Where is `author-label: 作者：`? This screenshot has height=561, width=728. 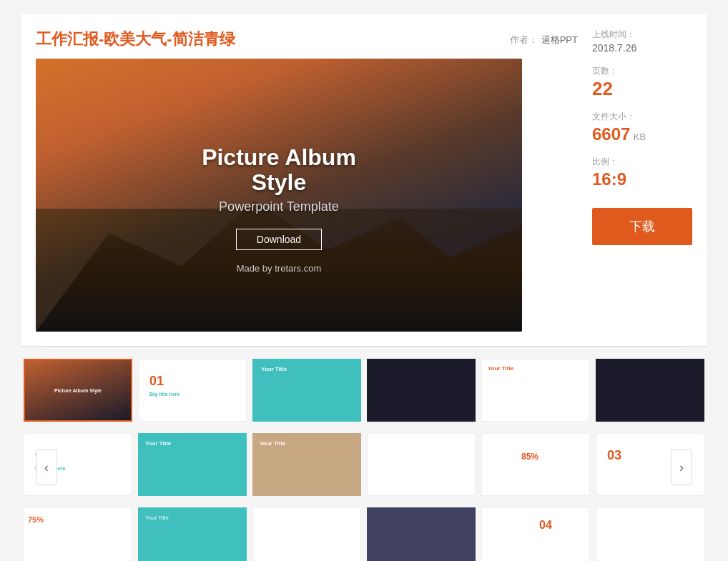
author-label: 作者： is located at coordinates (523, 40).